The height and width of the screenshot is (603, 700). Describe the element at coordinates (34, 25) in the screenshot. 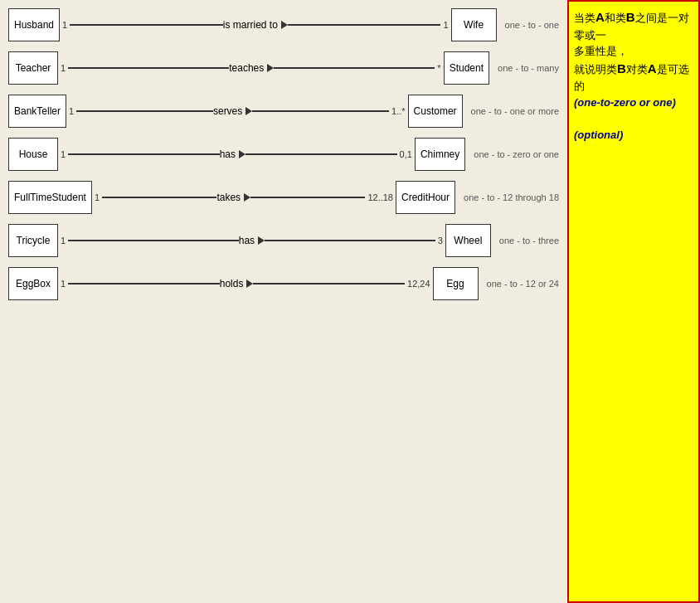

I see `entity-husband: Husband` at that location.